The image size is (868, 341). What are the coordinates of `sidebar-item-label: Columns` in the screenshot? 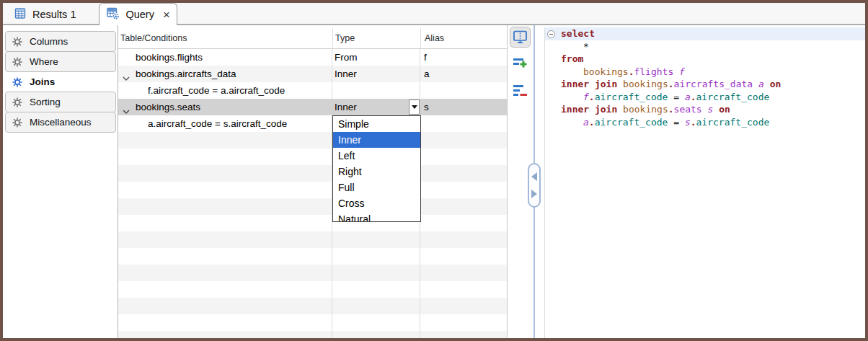 It's located at (49, 42).